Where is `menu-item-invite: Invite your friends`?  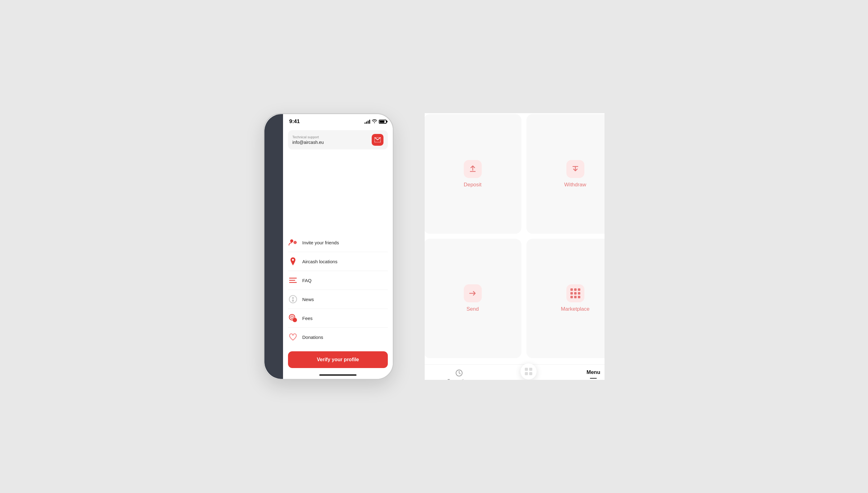 menu-item-invite: Invite your friends is located at coordinates (338, 242).